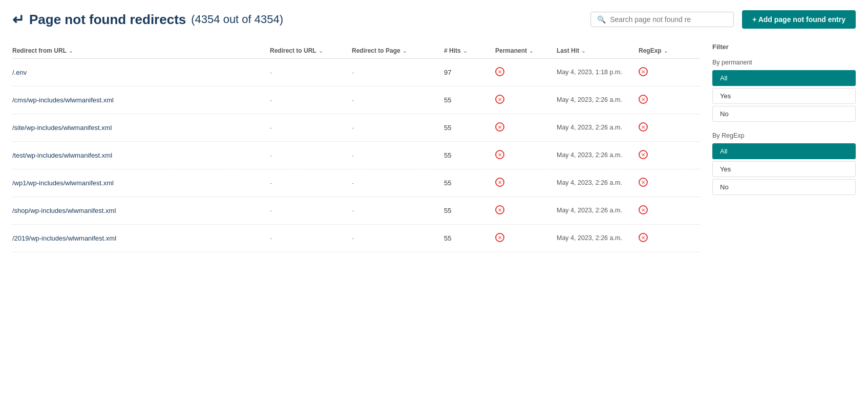 The width and height of the screenshot is (868, 412). What do you see at coordinates (784, 78) in the screenshot?
I see `permanent-filter-all: All` at bounding box center [784, 78].